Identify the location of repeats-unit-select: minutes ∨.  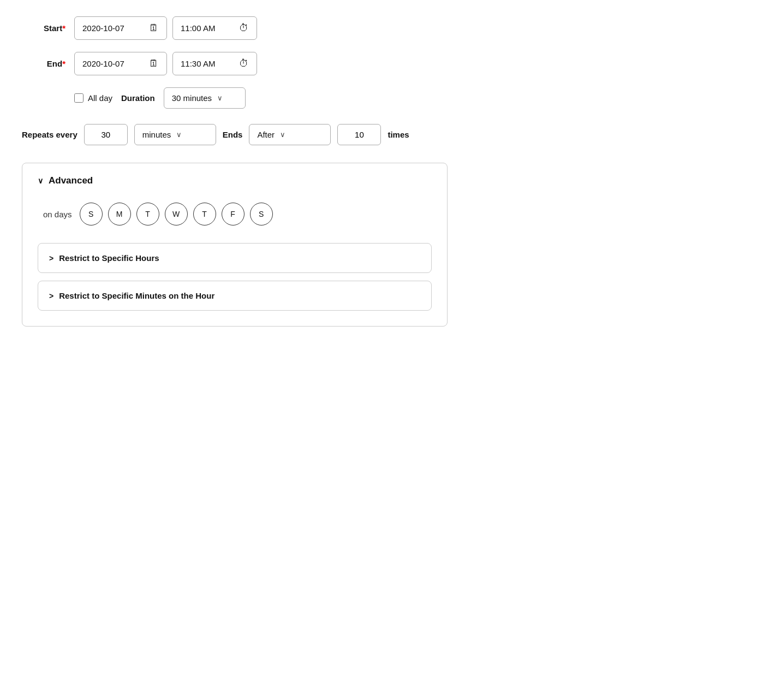
(175, 134).